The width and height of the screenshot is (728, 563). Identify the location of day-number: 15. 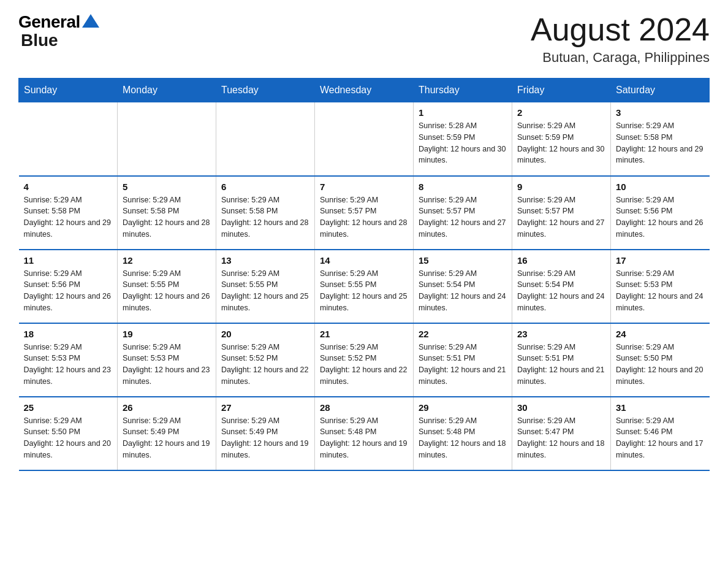
(463, 260).